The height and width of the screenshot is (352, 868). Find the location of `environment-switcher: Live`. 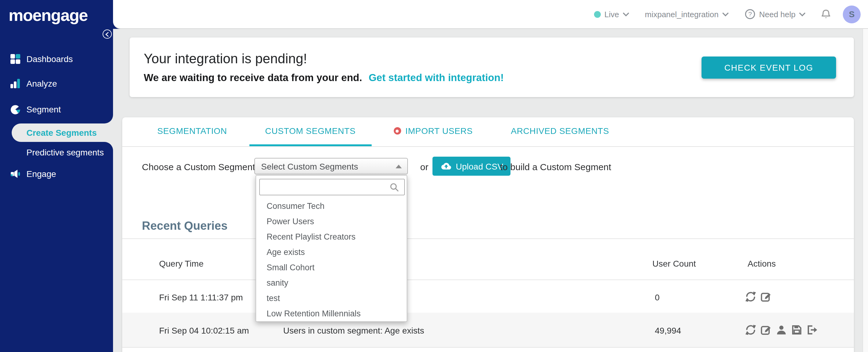

environment-switcher: Live is located at coordinates (612, 14).